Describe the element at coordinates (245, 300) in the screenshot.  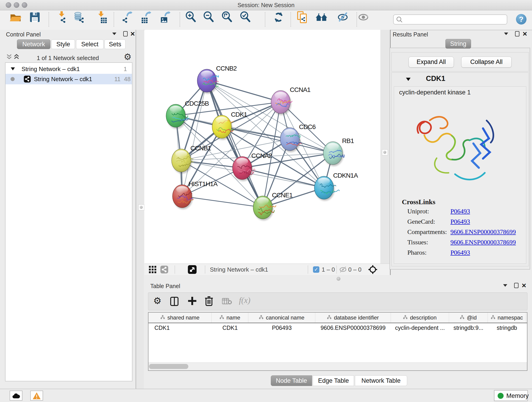
I see `function-builder-icon: f(x)` at that location.